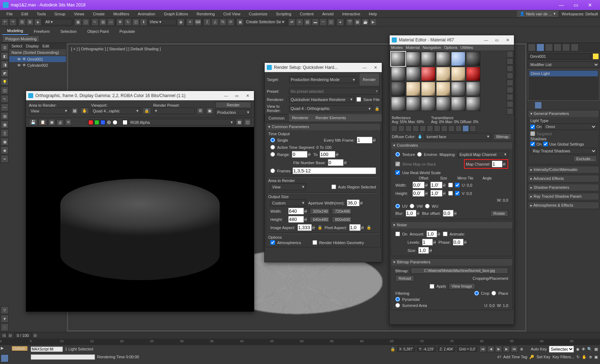 This screenshot has width=600, height=364. I want to click on render-setup-button: 🎬, so click(350, 22).